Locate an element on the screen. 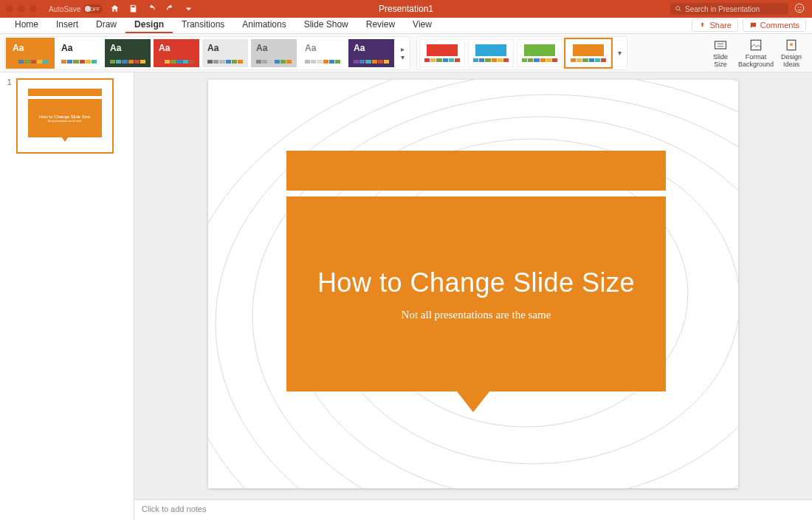 The image size is (812, 520). save-icon is located at coordinates (133, 9).